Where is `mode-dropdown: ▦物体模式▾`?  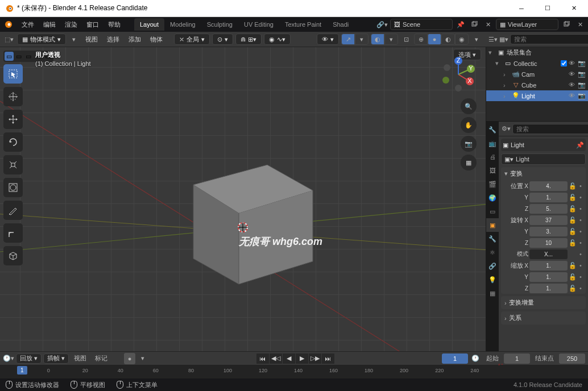 mode-dropdown: ▦物体模式▾ is located at coordinates (42, 39).